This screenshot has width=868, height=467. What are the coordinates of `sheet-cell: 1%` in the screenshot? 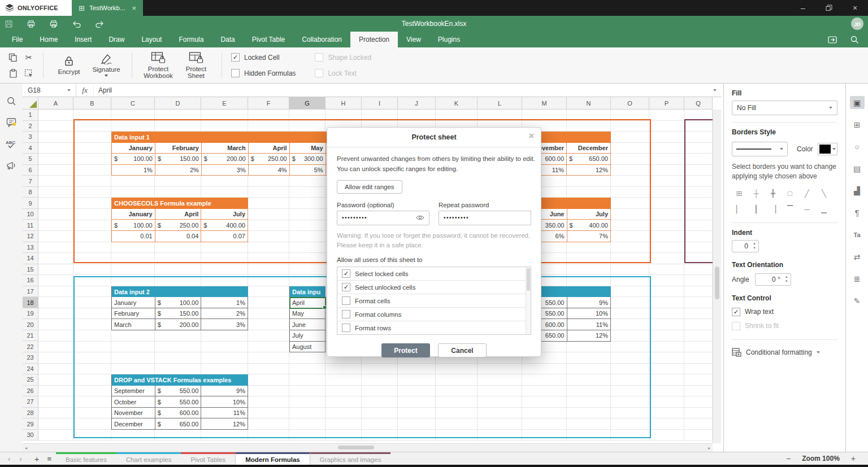 It's located at (133, 171).